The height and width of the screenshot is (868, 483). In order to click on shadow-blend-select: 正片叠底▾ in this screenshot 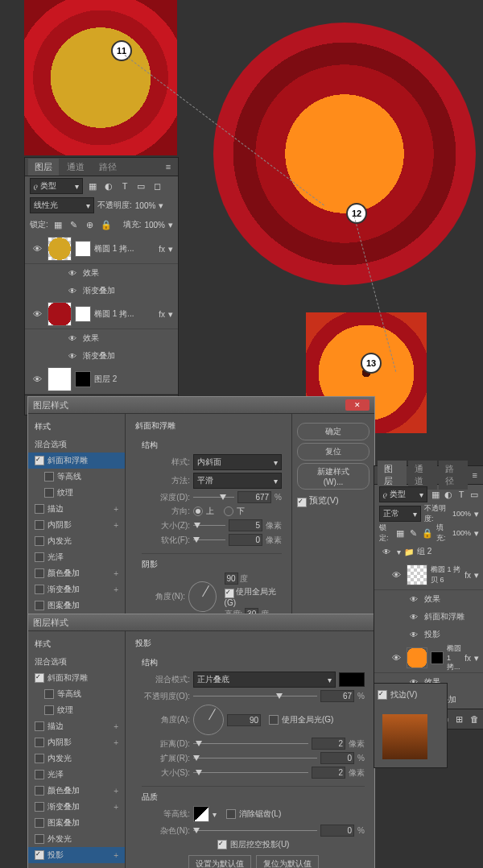, I will do `click(264, 680)`.